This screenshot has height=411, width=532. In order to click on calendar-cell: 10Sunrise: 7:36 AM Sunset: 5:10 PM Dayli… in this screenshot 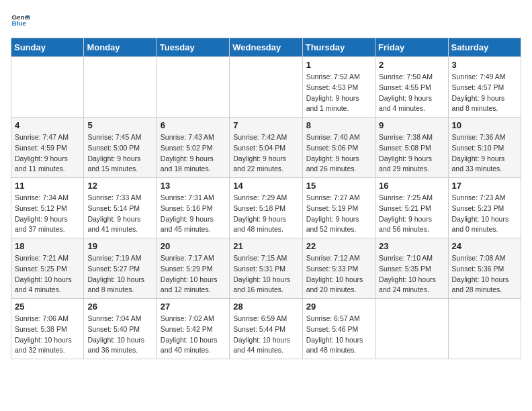, I will do `click(484, 148)`.